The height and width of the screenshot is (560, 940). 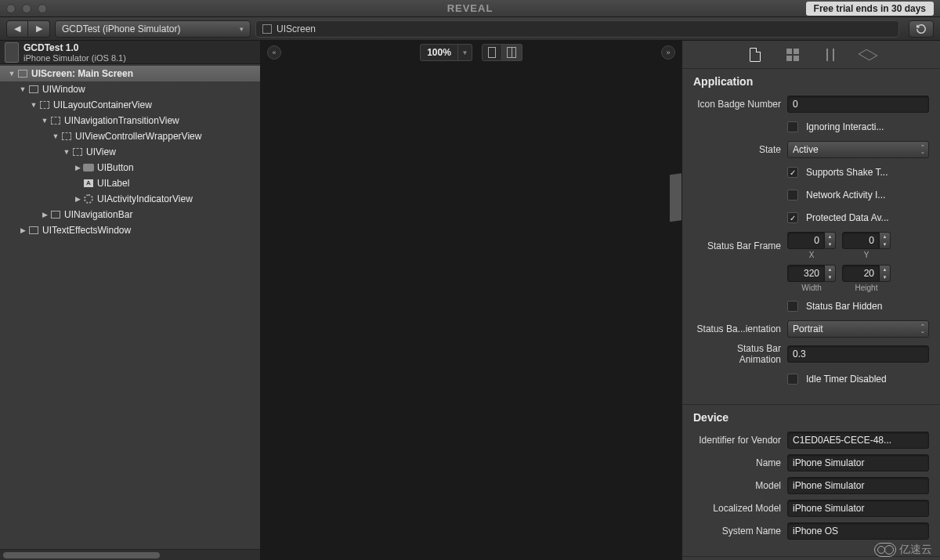 I want to click on frame-h-input, so click(x=861, y=273).